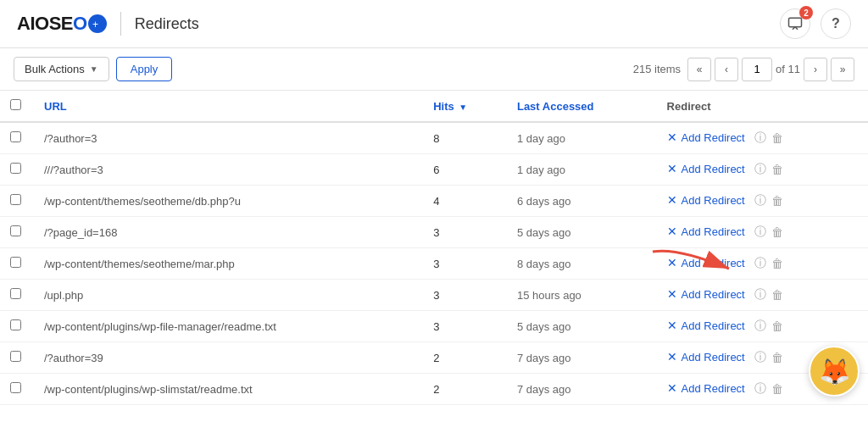 The height and width of the screenshot is (433, 868). Describe the element at coordinates (434, 24) in the screenshot. I see `header: AIOSEO + Redirects ?` at that location.